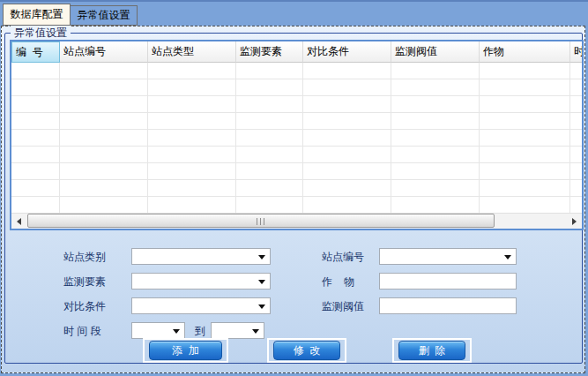 The image size is (588, 376). Describe the element at coordinates (19, 221) in the screenshot. I see `scroll-left-button` at that location.